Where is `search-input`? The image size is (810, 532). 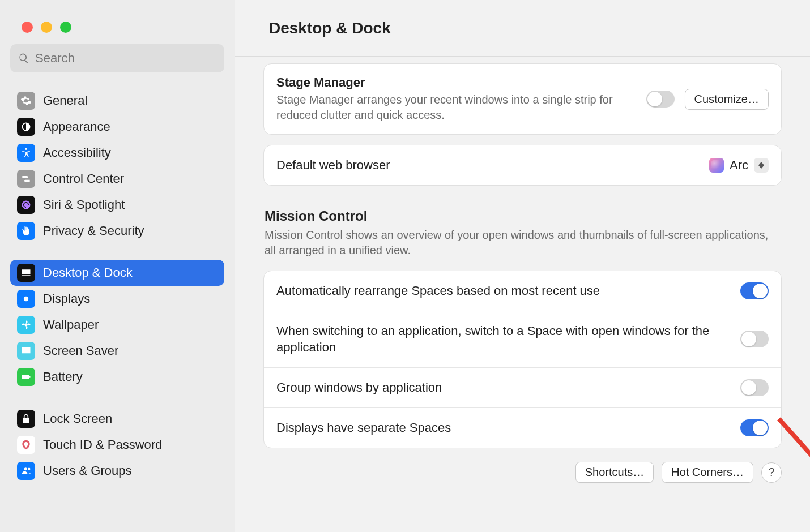
search-input is located at coordinates (126, 58).